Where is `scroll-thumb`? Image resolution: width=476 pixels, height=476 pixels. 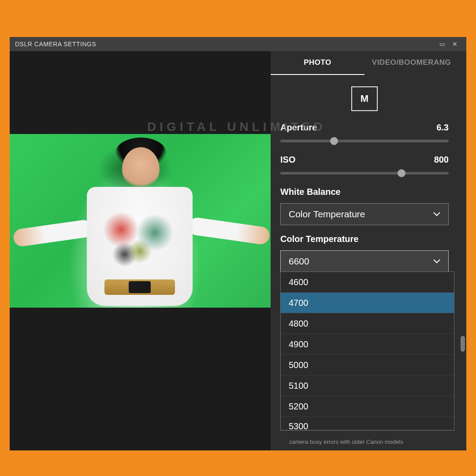
scroll-thumb is located at coordinates (463, 344).